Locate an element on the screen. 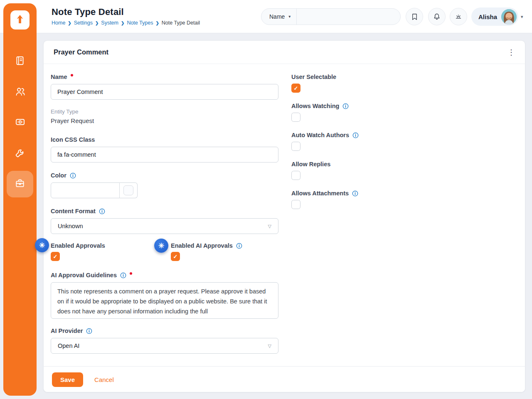  allow-replies-checkbox: ✓ is located at coordinates (296, 175).